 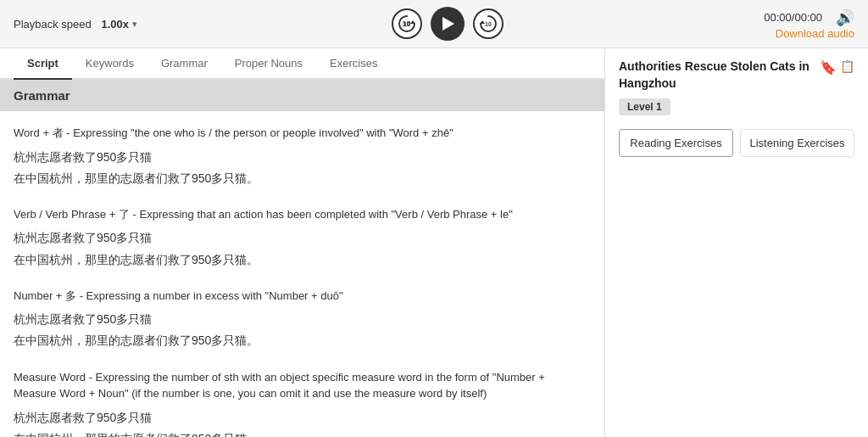 What do you see at coordinates (302, 403) in the screenshot?
I see `grammar-section-4: Measure Word - Expressing the number of …` at bounding box center [302, 403].